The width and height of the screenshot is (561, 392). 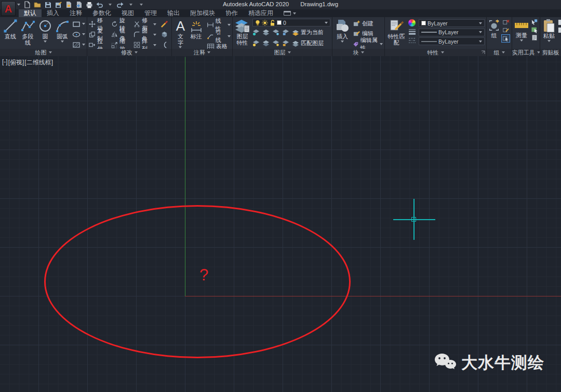 What do you see at coordinates (203, 13) in the screenshot?
I see `tab-addins: 附加模块` at bounding box center [203, 13].